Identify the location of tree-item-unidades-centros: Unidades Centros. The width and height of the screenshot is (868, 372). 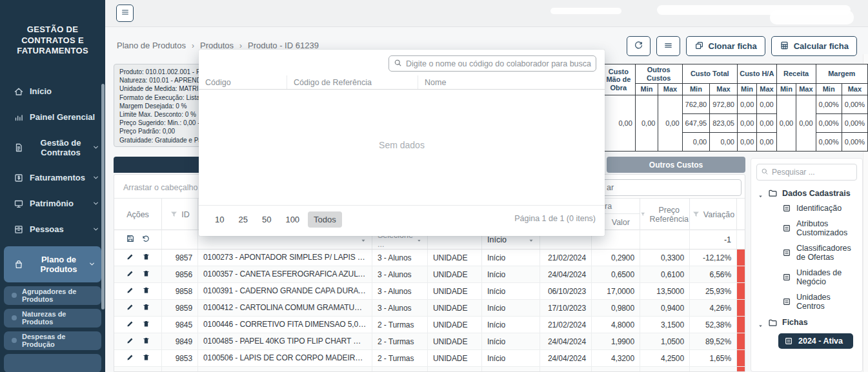
(820, 302).